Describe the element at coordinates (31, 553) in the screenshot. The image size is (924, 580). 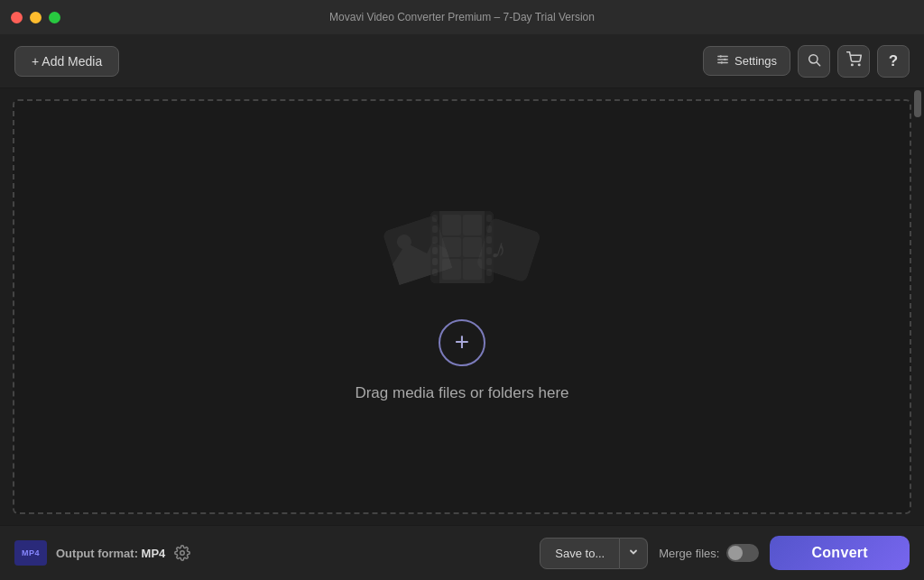
I see `mp4-badge: MP4` at that location.